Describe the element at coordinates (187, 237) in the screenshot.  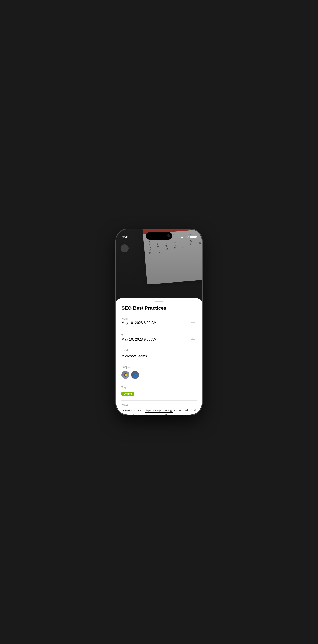
I see `wifi-icon` at that location.